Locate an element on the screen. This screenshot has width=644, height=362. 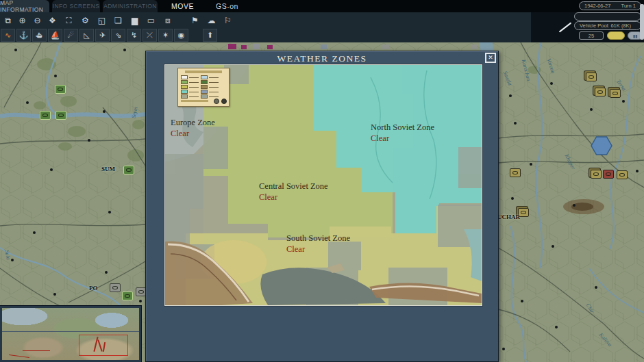
map-key-title is located at coordinates (203, 72).